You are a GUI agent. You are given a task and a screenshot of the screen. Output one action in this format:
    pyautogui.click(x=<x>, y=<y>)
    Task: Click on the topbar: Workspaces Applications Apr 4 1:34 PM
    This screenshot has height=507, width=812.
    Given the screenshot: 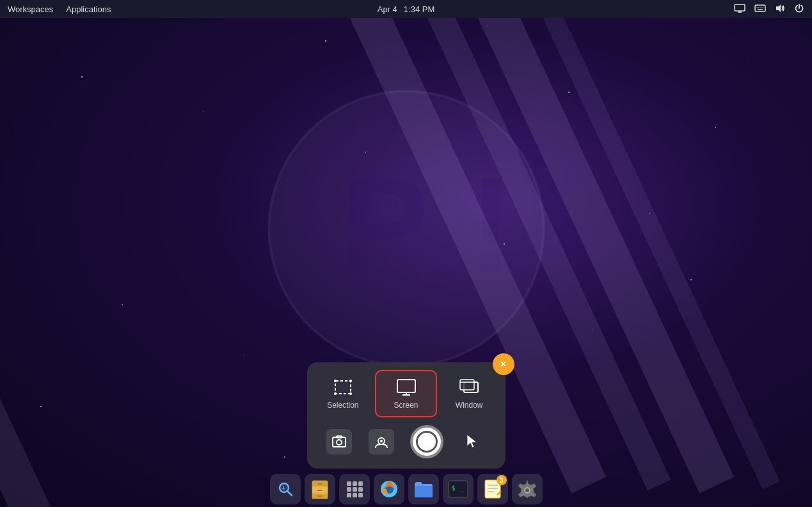 What is the action you would take?
    pyautogui.click(x=406, y=9)
    